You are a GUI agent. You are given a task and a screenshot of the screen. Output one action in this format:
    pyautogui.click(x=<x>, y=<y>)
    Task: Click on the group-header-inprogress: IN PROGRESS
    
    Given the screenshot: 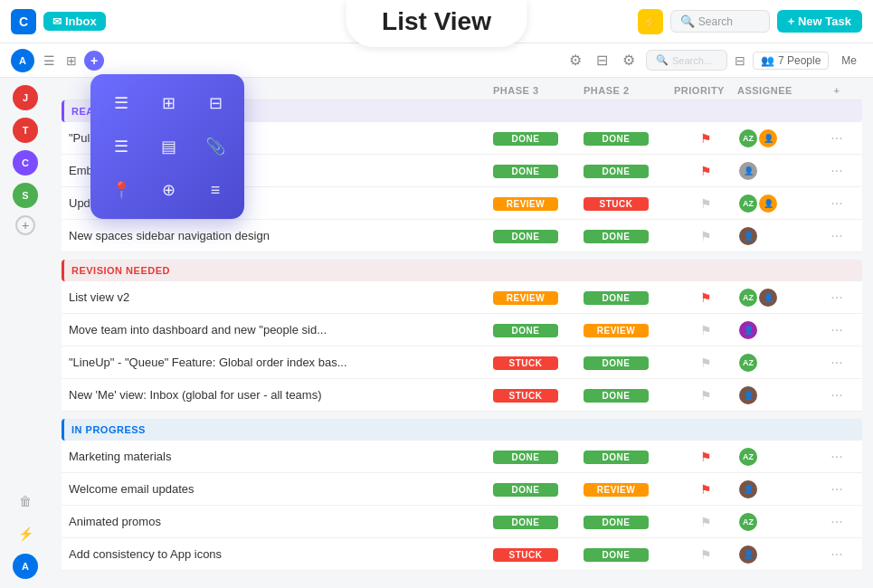 What is the action you would take?
    pyautogui.click(x=461, y=430)
    